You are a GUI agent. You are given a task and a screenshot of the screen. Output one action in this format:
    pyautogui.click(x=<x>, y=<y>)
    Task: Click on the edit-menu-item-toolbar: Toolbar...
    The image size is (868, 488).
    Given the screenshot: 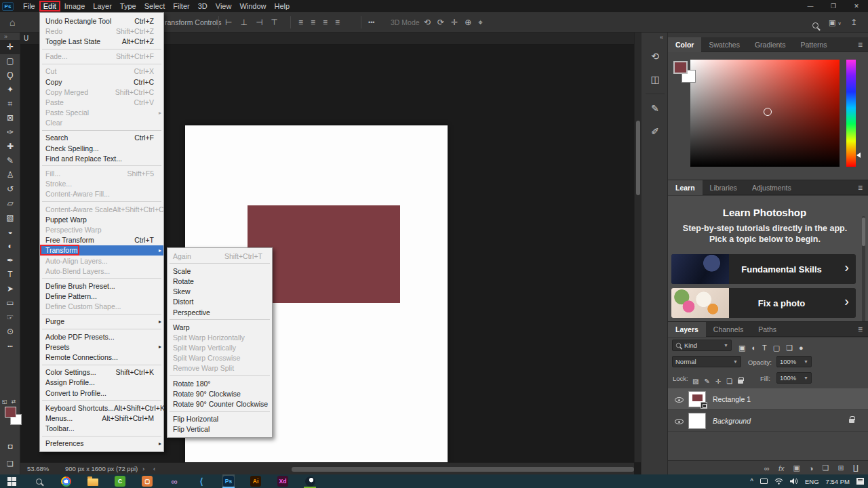 What is the action you would take?
    pyautogui.click(x=102, y=428)
    